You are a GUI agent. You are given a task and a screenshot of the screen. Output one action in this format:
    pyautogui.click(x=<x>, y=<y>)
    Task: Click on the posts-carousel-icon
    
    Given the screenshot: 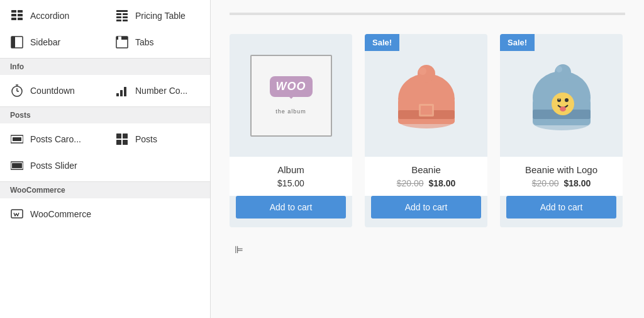 What is the action you would take?
    pyautogui.click(x=17, y=139)
    